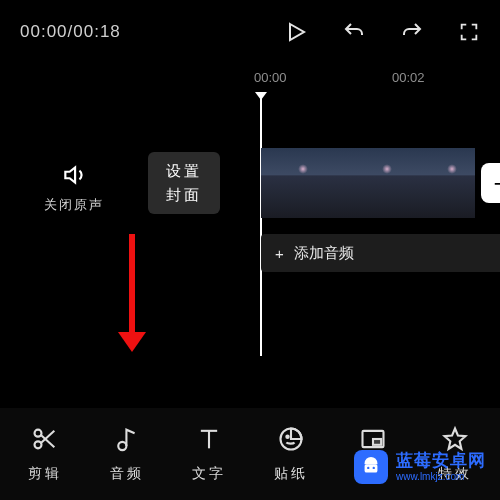  Describe the element at coordinates (97, 32) in the screenshot. I see `total-time: 00:18` at that location.